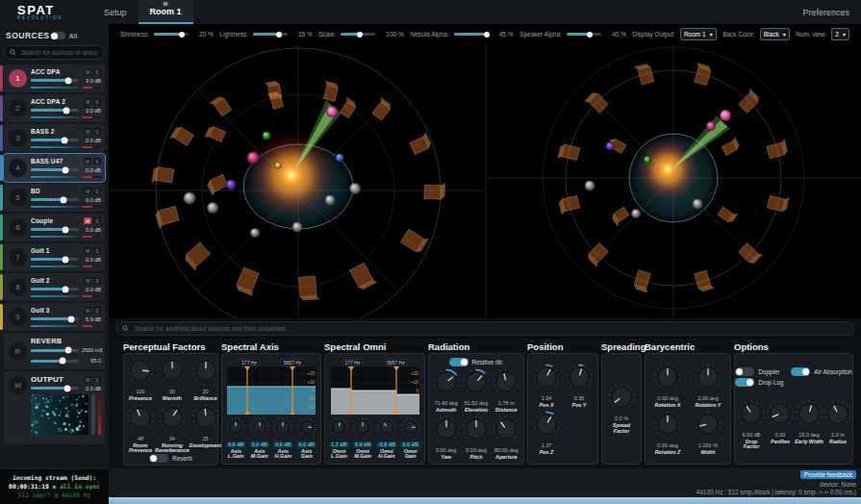  Describe the element at coordinates (471, 35) in the screenshot. I see `toolbar-slider-nebula-alpha` at that location.